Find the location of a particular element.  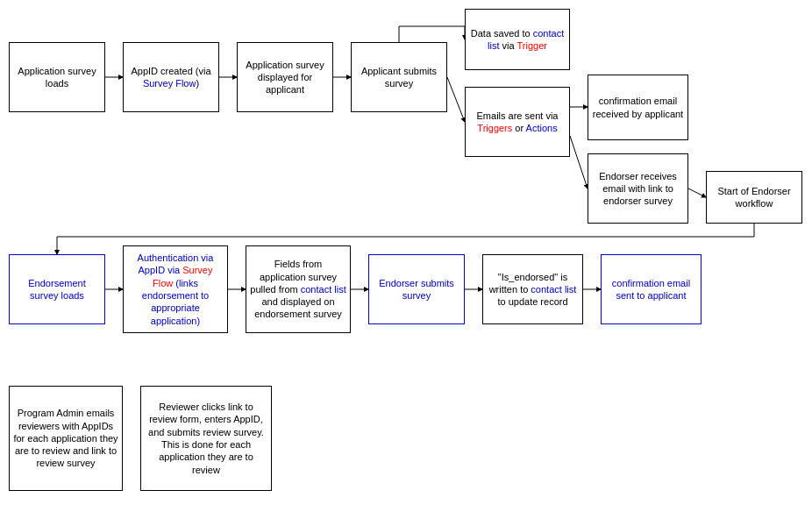

program-admin-label: Program Admin emails reviewers with AppI… is located at coordinates (66, 438).